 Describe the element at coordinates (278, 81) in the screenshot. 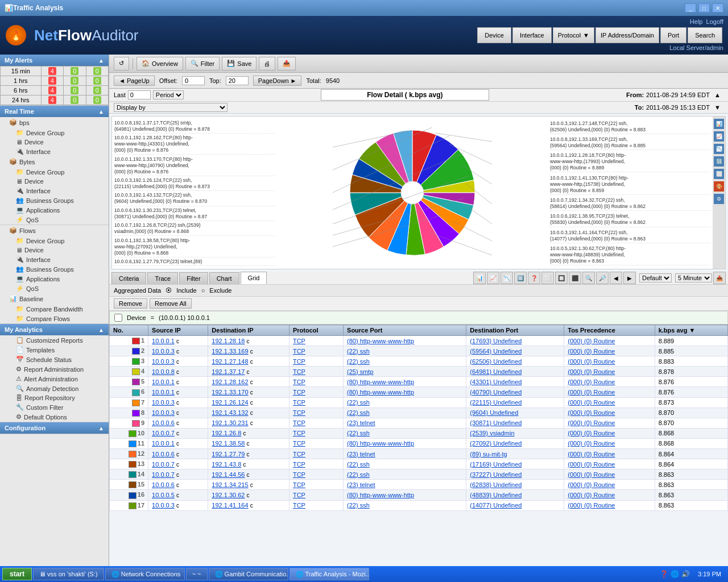

I see `pagedown-btn: PageDown ►` at that location.